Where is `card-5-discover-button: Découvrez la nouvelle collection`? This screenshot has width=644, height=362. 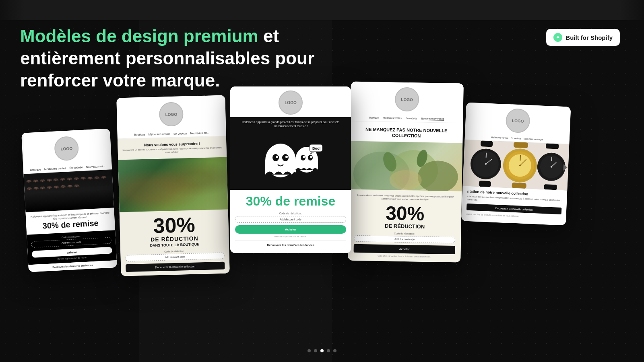
card-5-discover-button: Découvrez la nouvelle collection is located at coordinates (514, 209).